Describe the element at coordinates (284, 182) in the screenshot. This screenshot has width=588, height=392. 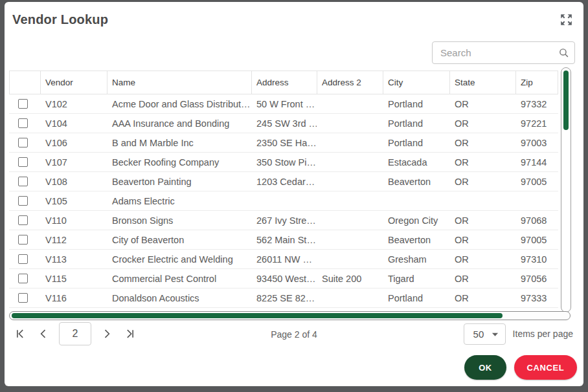
I see `table-row: V108 Beaverton Painting 1203 Cedar… Beav…` at that location.